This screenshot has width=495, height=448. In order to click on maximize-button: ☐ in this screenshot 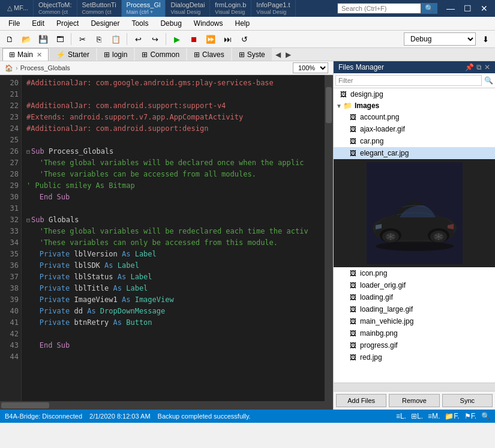, I will do `click(467, 8)`.